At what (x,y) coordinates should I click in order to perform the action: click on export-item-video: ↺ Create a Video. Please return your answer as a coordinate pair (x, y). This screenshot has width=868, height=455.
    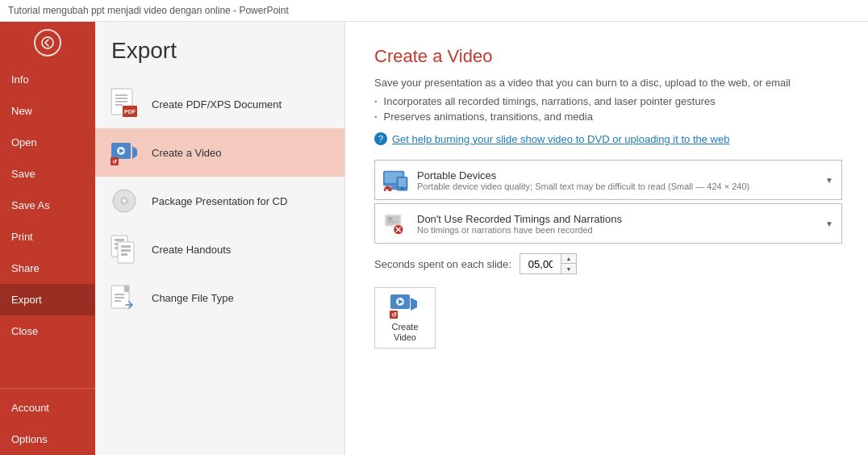
    Looking at the image, I should click on (219, 152).